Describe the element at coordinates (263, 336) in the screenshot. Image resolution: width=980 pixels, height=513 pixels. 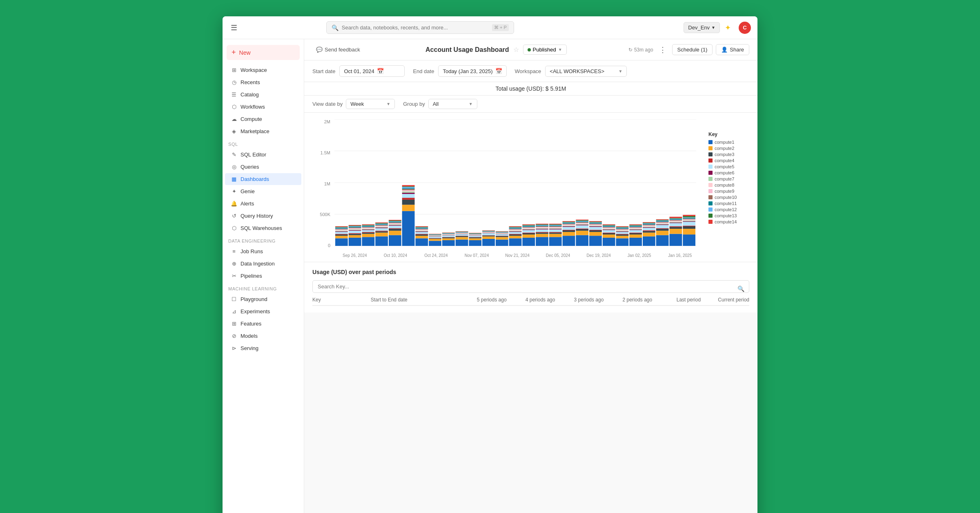
I see `sidebar-item-models: ⊘ Models` at that location.